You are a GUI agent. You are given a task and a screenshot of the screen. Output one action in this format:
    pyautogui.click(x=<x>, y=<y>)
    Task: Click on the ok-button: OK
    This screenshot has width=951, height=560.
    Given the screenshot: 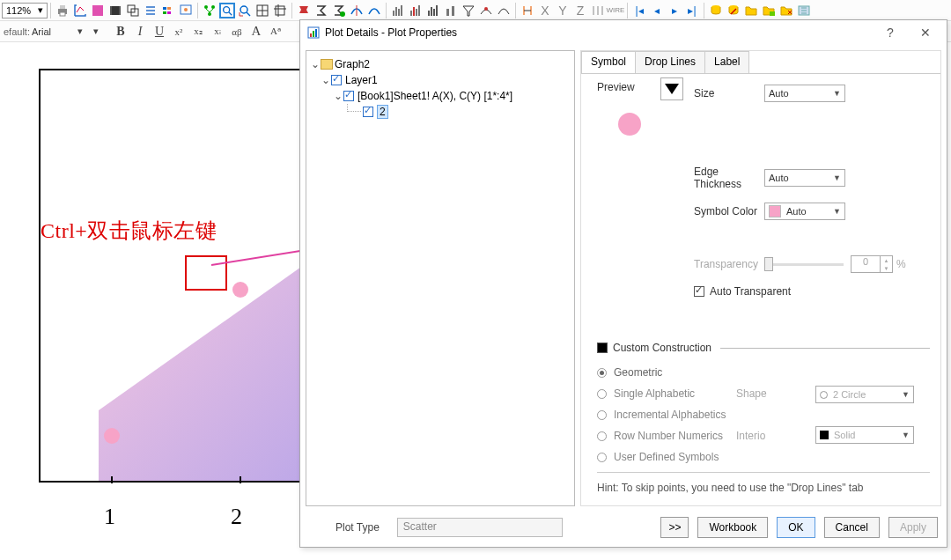 What is the action you would take?
    pyautogui.click(x=796, y=527)
    